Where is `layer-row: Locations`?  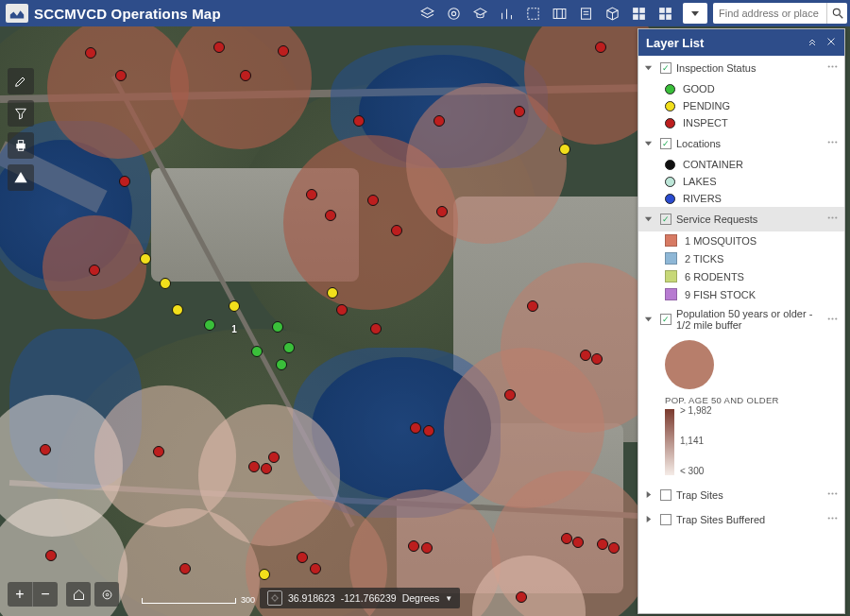
layer-row: Locations is located at coordinates (741, 144).